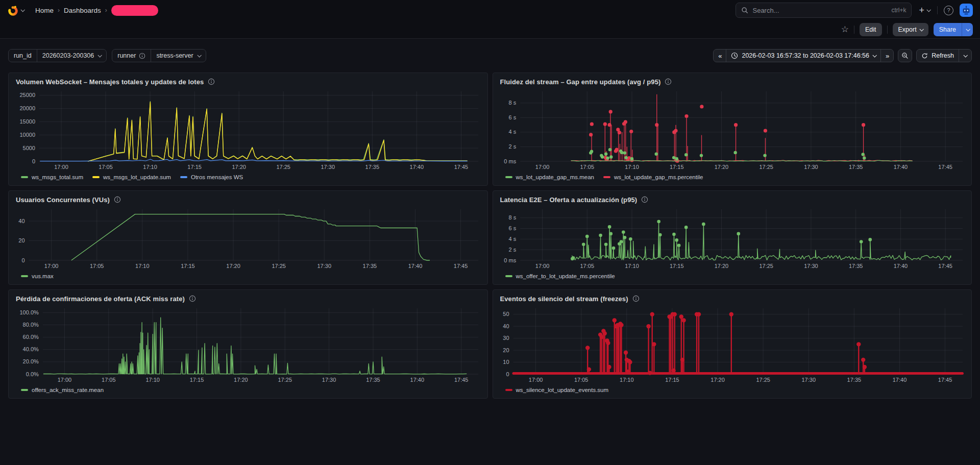 The width and height of the screenshot is (980, 465). Describe the element at coordinates (905, 56) in the screenshot. I see `zoom-out-button` at that location.